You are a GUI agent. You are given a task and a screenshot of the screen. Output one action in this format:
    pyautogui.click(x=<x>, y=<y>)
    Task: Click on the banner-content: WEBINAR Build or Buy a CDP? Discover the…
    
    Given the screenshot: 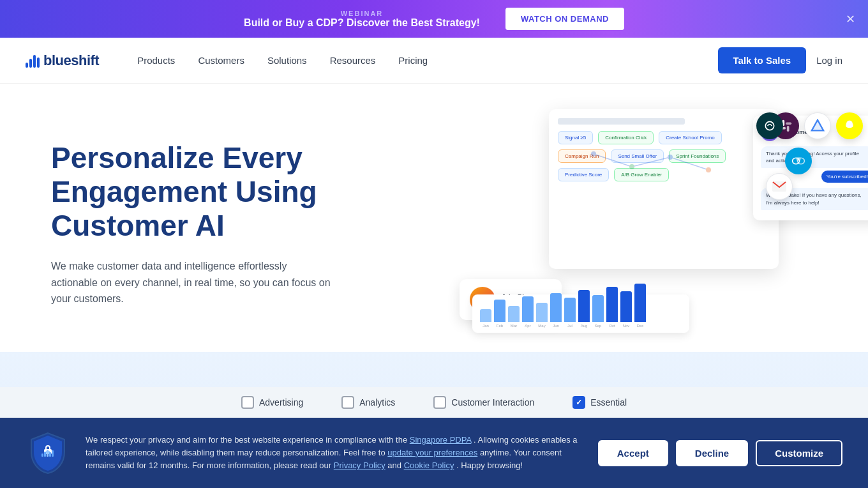 What is the action you would take?
    pyautogui.click(x=362, y=19)
    